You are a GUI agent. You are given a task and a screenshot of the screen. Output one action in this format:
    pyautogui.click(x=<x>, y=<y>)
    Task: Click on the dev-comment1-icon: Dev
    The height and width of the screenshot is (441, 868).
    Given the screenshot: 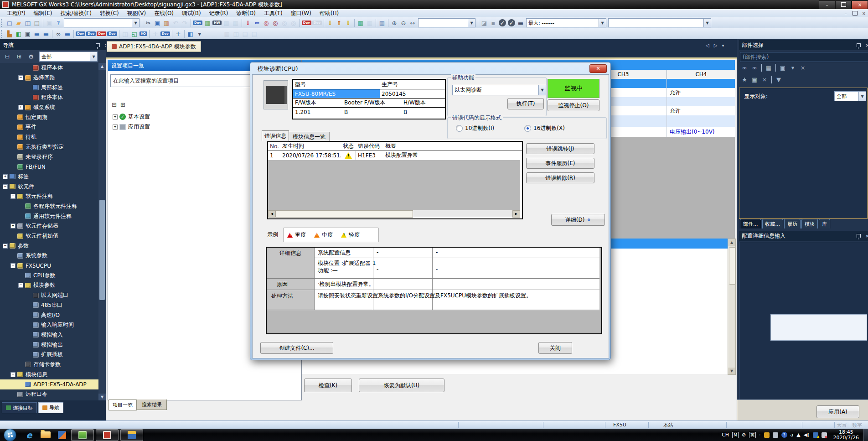 What is the action you would take?
    pyautogui.click(x=80, y=34)
    